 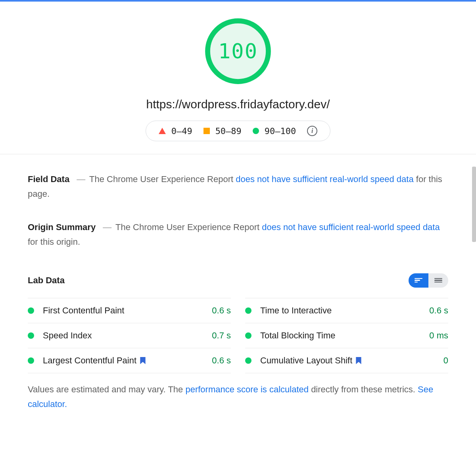 I want to click on metric-name: Speed Index, so click(x=127, y=336).